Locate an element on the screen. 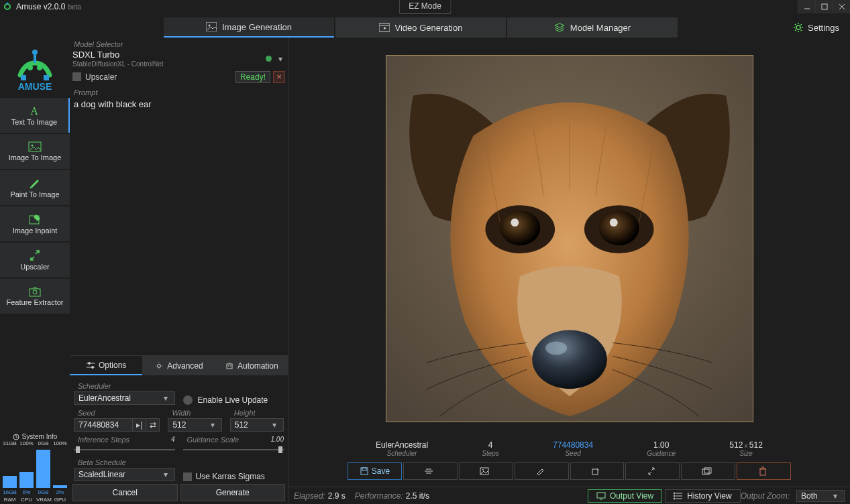  cancel-button: Cancel is located at coordinates (125, 493).